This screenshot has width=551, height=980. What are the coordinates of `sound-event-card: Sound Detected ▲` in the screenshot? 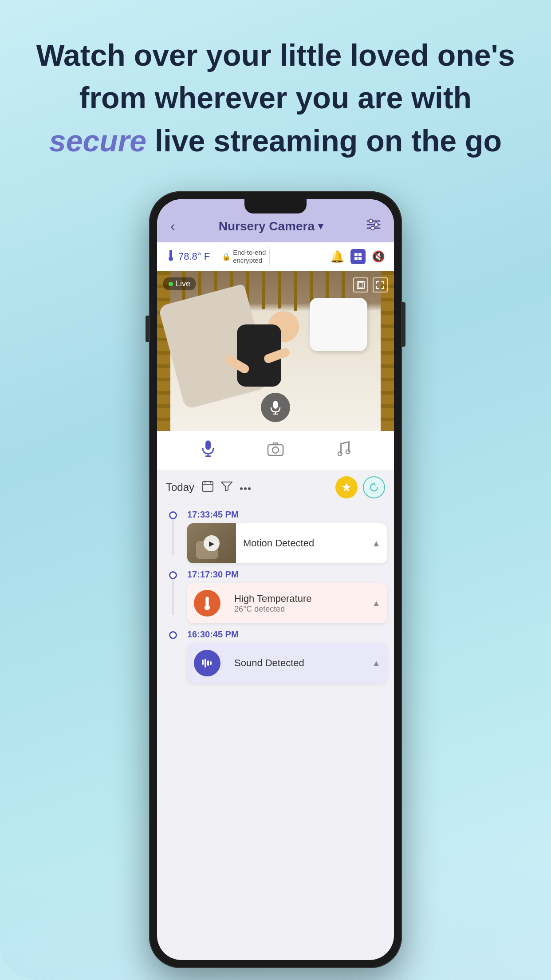 It's located at (287, 663).